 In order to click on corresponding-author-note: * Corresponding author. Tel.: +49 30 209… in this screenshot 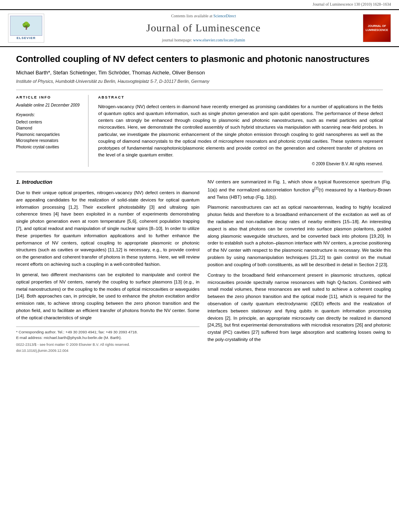, I will do `click(108, 332)`.